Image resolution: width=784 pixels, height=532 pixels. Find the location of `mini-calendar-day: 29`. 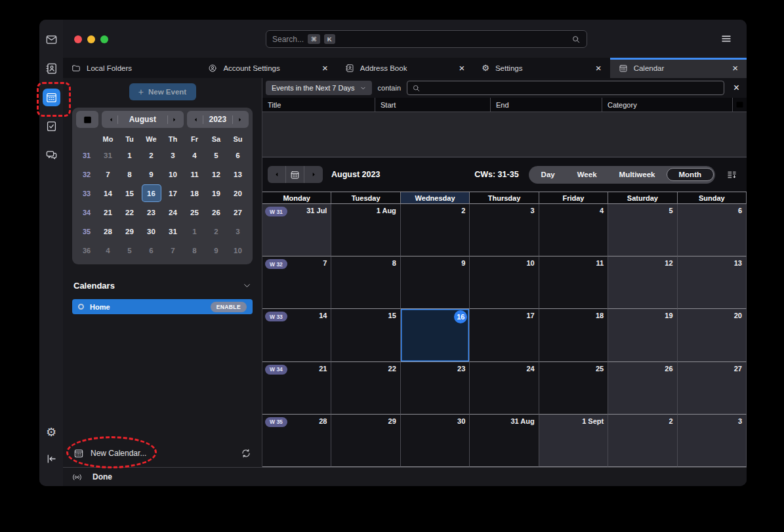

mini-calendar-day: 29 is located at coordinates (130, 231).